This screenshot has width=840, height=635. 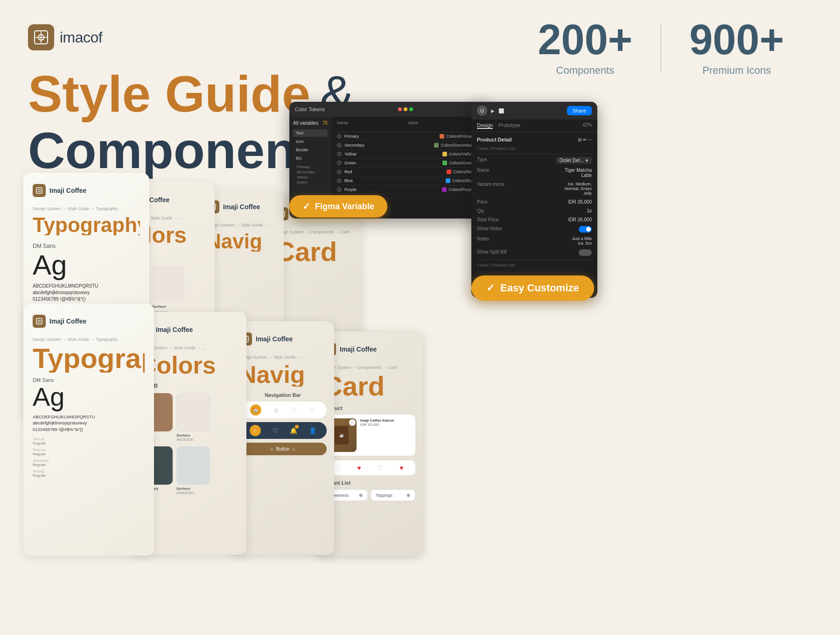 What do you see at coordinates (276, 410) in the screenshot?
I see `nav-home-icon: ⌂` at bounding box center [276, 410].